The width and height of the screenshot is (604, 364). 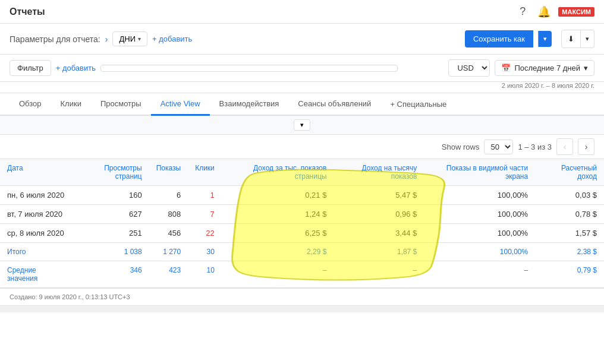 I want to click on tabs-row: Обзор Клики Просмотры Active View Взаимо…, so click(x=302, y=105).